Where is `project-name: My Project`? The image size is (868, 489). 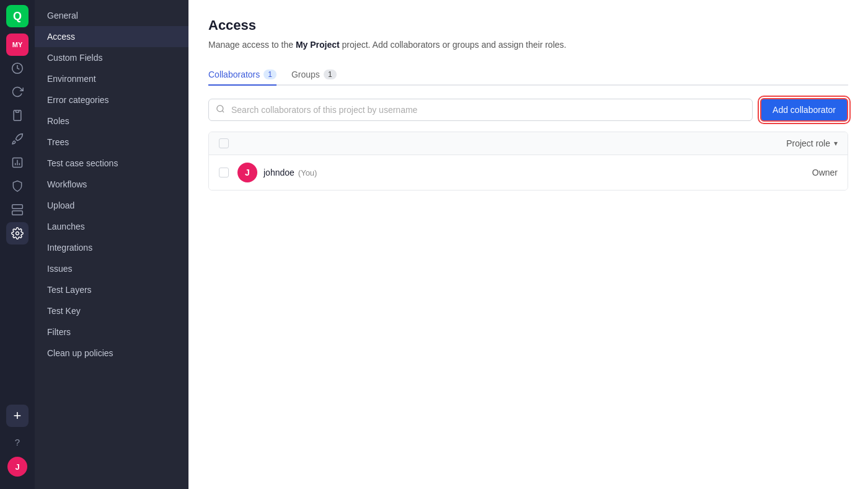 project-name: My Project is located at coordinates (317, 45).